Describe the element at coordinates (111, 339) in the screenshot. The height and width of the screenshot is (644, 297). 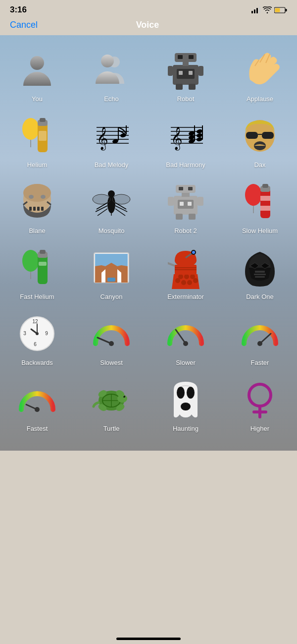
I see `grid-item-slowest: Slowest` at that location.